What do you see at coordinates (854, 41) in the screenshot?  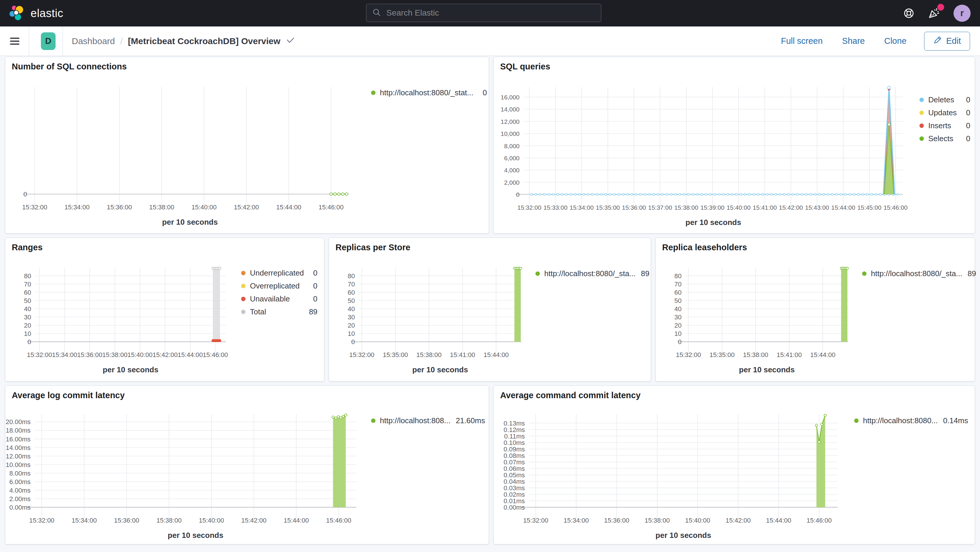 I see `share-button: Share` at bounding box center [854, 41].